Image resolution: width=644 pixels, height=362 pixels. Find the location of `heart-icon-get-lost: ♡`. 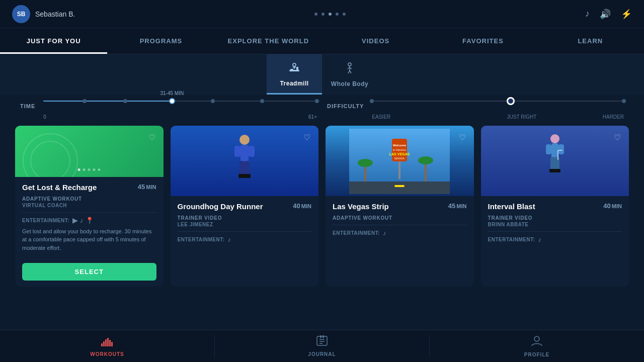

heart-icon-get-lost: ♡ is located at coordinates (152, 137).